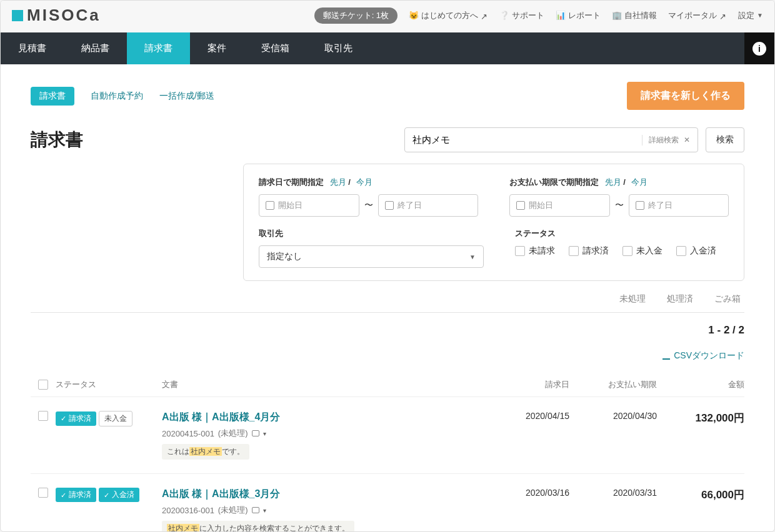 Image resolution: width=775 pixels, height=532 pixels. Describe the element at coordinates (217, 49) in the screenshot. I see `nav-item-3: 案件` at that location.